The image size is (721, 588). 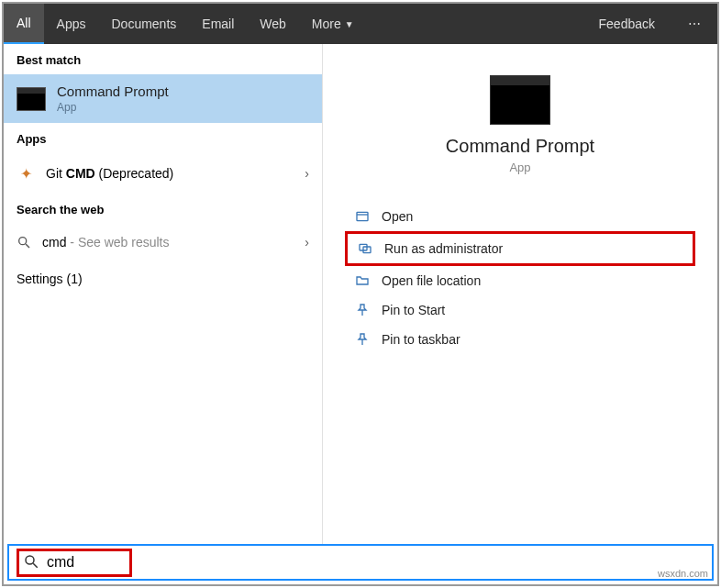 What do you see at coordinates (627, 24) in the screenshot?
I see `feedback-button: Feedback` at bounding box center [627, 24].